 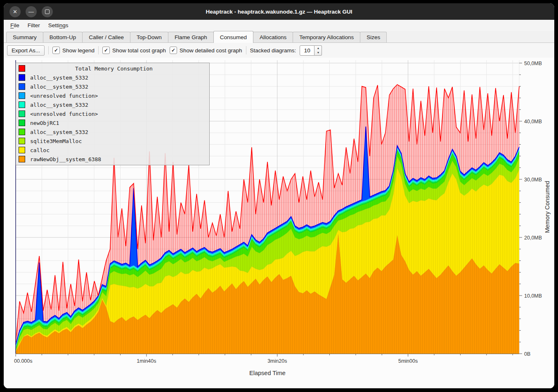 I want to click on window-title: Heaptrack - heaptrack.wakunode.1.gz — He…, so click(x=279, y=12).